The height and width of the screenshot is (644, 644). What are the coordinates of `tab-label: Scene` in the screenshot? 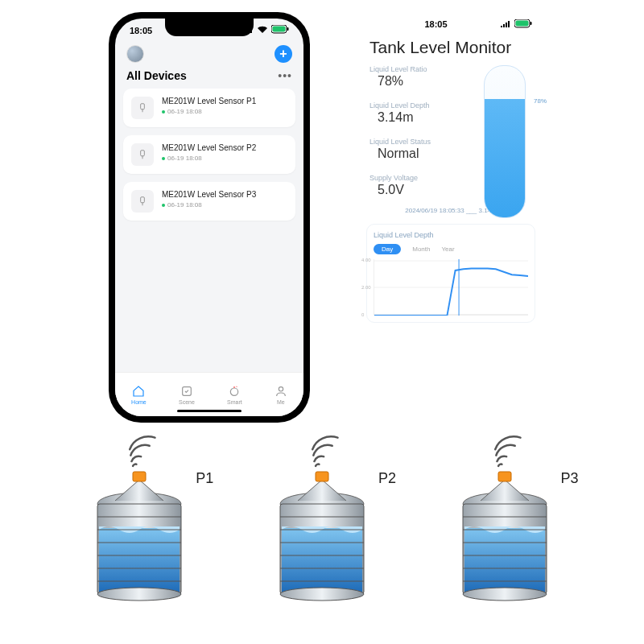 It's located at (187, 402).